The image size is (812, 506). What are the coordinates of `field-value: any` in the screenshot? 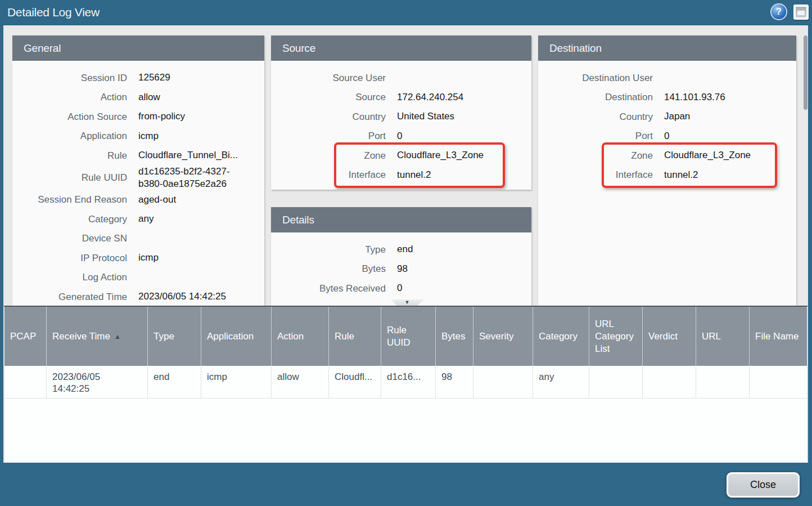 It's located at (201, 219).